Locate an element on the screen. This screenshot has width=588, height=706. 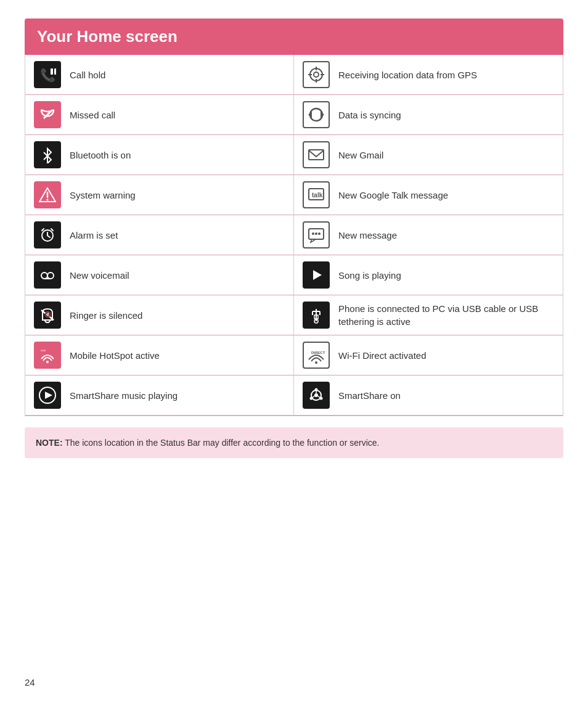
wifidirect-label: Wi-Fi Direct activated is located at coordinates (382, 355).